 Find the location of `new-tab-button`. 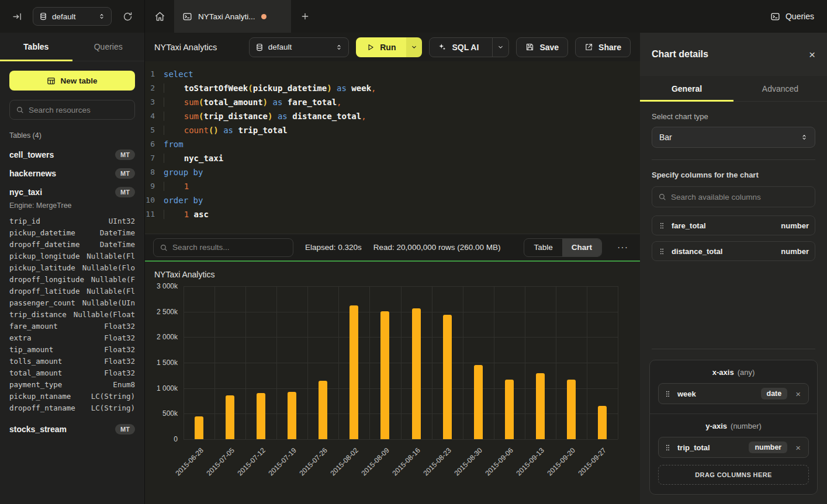

new-tab-button is located at coordinates (305, 16).